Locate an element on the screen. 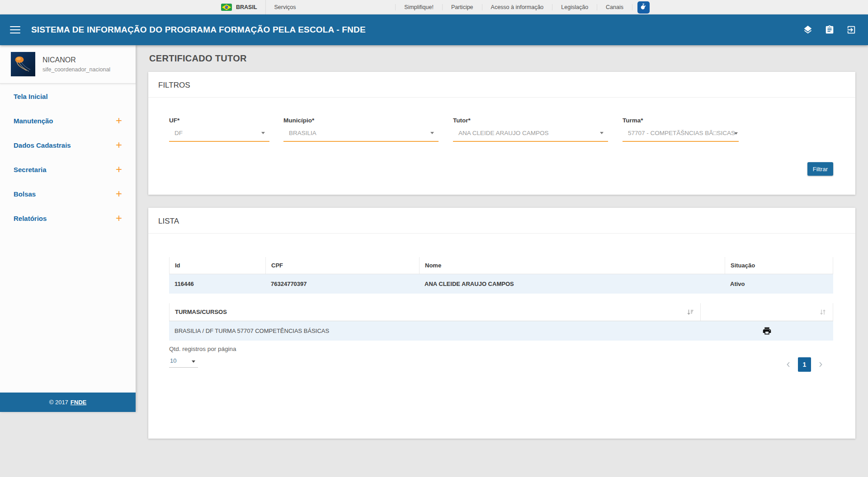  sidebar-item-secretaria: Secretaria + is located at coordinates (68, 169).